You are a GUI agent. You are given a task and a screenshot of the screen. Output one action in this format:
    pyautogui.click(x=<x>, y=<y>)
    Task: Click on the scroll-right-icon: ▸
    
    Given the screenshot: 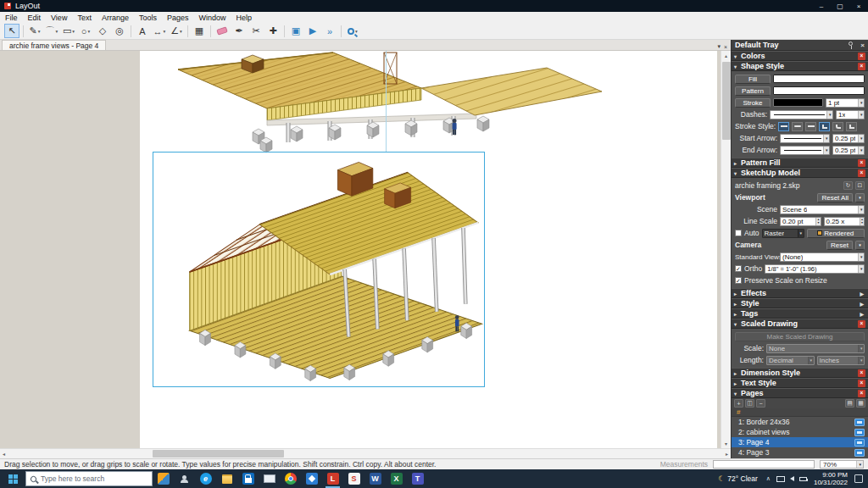 What is the action you would take?
    pyautogui.click(x=727, y=454)
    